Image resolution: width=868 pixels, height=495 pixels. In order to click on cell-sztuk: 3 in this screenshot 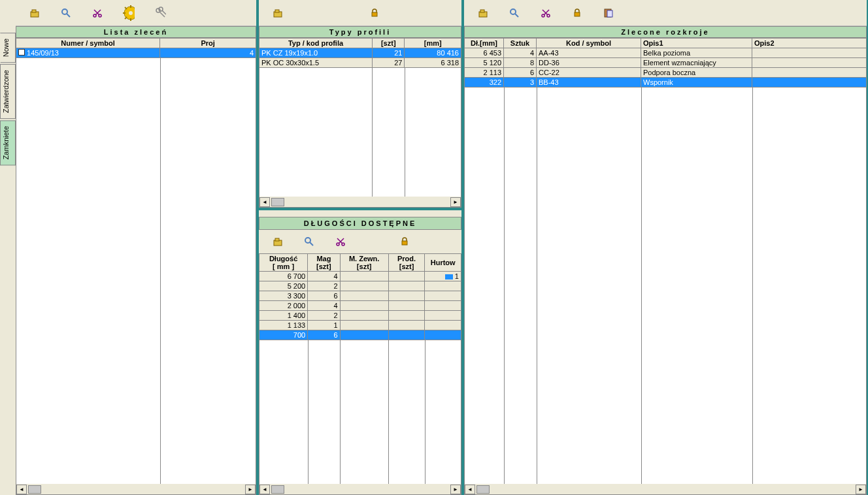, I will do `click(520, 82)`.